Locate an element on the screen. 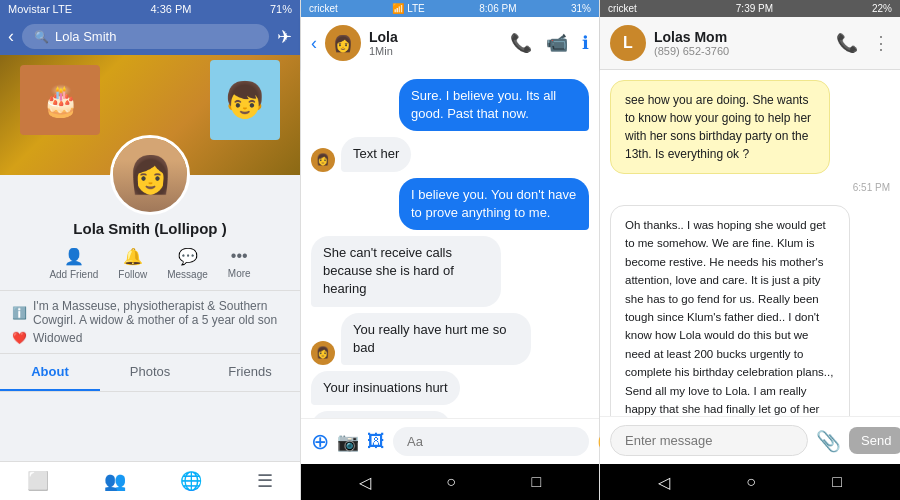 The image size is (900, 500). message-bubble: She can't receive calls because she is h… is located at coordinates (406, 272).